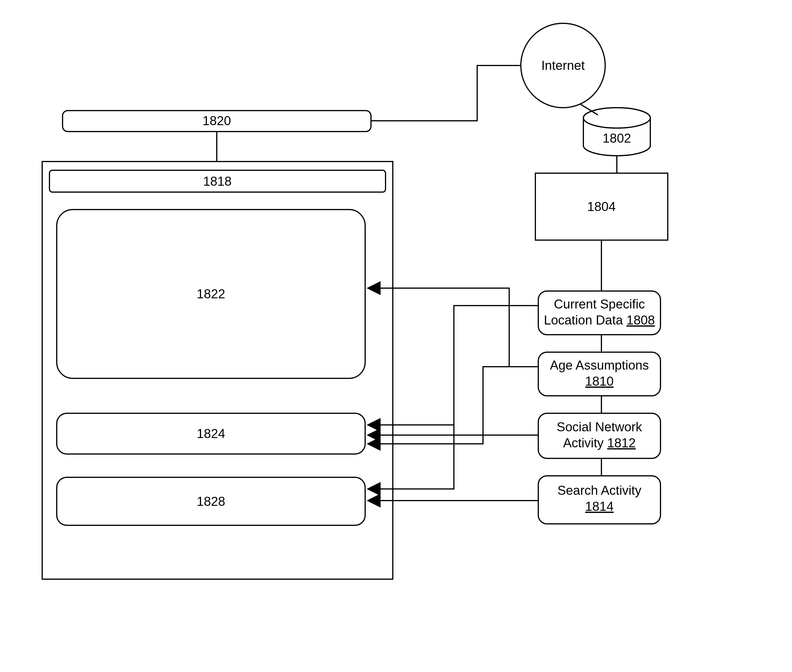 Image resolution: width=792 pixels, height=672 pixels. I want to click on internet-node: Internet, so click(563, 66).